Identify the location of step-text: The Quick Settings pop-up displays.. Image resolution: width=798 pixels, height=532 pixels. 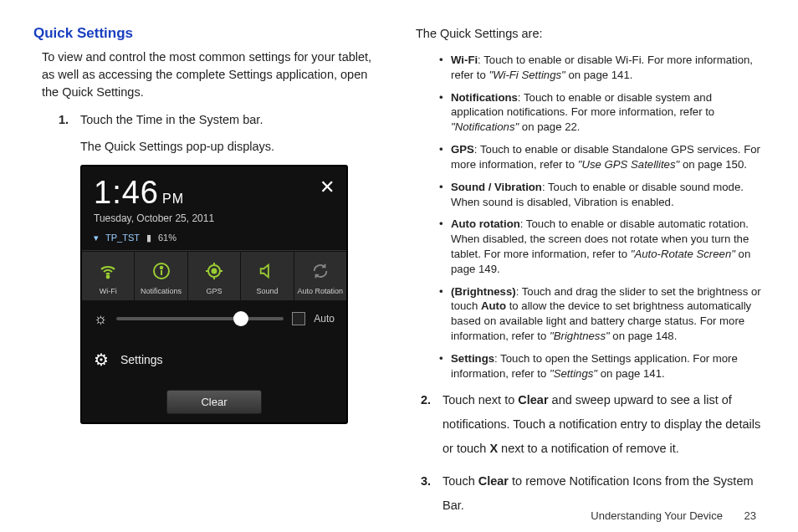
(231, 147).